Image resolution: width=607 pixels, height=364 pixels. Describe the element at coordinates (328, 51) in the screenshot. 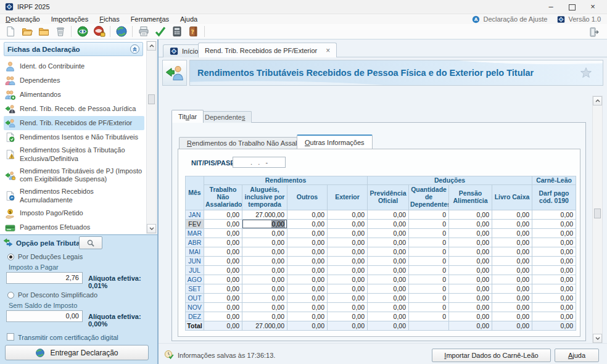

I see `tab-close-icon: ×` at that location.